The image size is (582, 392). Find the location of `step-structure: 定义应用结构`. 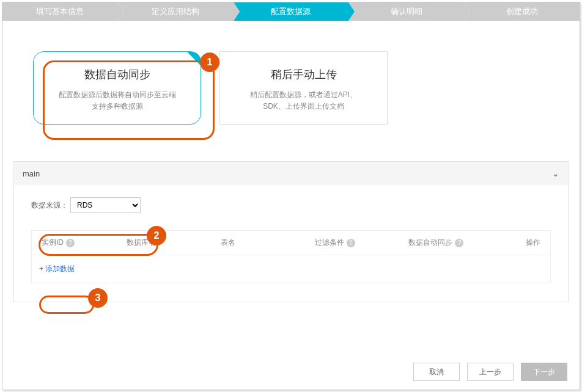

step-structure: 定义应用结构 is located at coordinates (176, 12).